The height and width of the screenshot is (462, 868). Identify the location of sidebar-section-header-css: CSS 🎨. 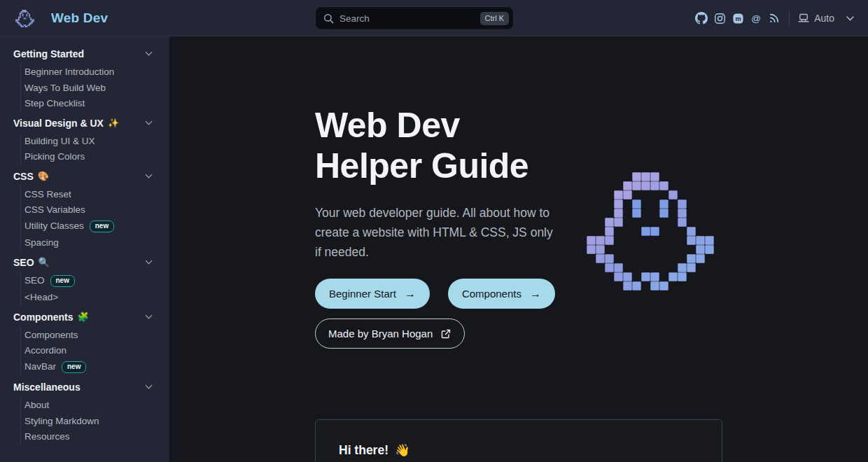
(91, 176).